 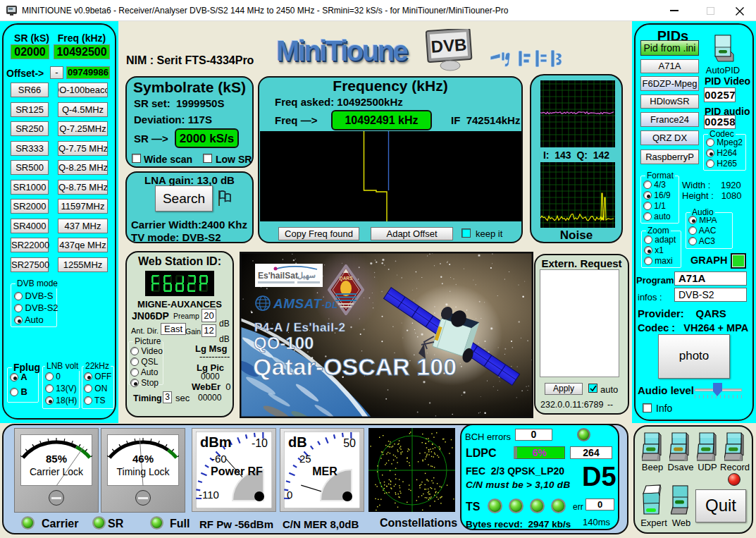 What do you see at coordinates (56, 472) in the screenshot?
I see `svg-text: Carrier Lock` at bounding box center [56, 472].